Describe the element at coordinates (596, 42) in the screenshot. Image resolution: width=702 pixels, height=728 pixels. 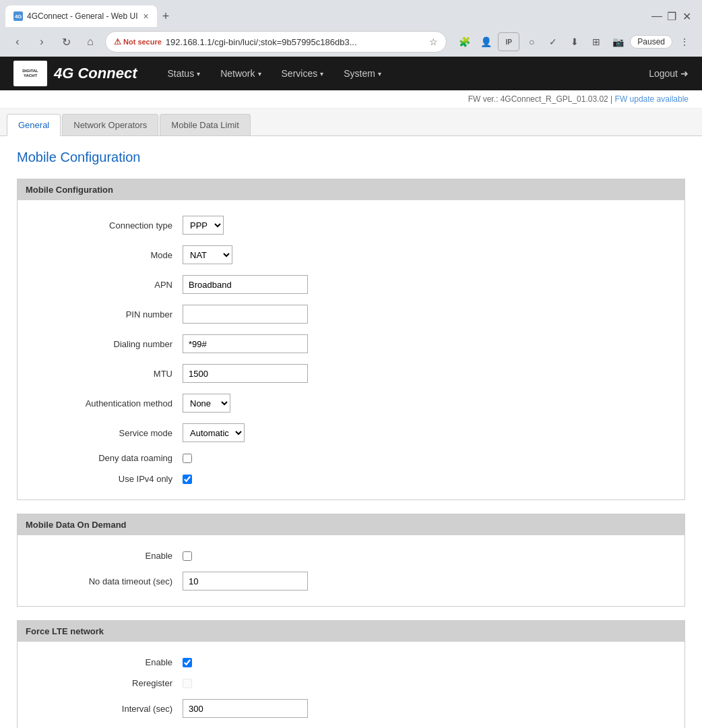
I see `apps-button: ⊞` at that location.